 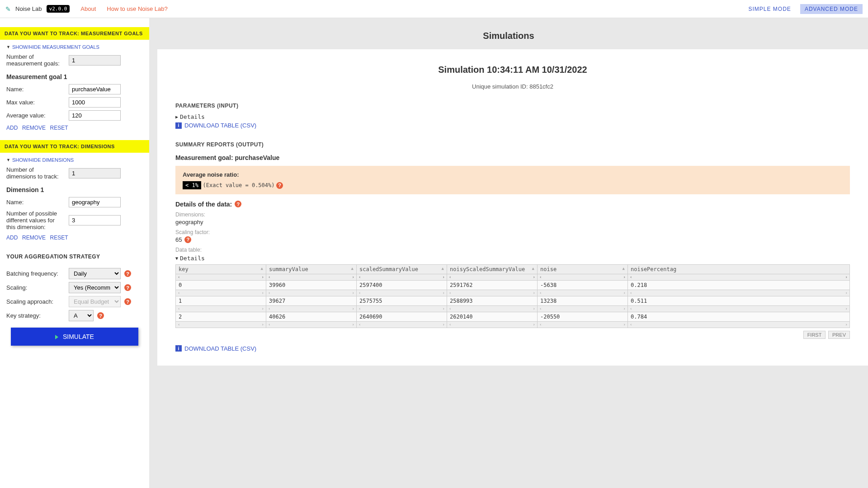 I want to click on table-cell: 2591762, so click(x=492, y=285).